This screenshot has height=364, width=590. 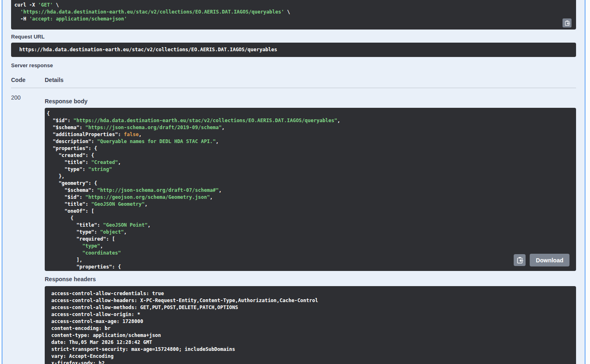 I want to click on server-response-heading: Server response, so click(x=294, y=66).